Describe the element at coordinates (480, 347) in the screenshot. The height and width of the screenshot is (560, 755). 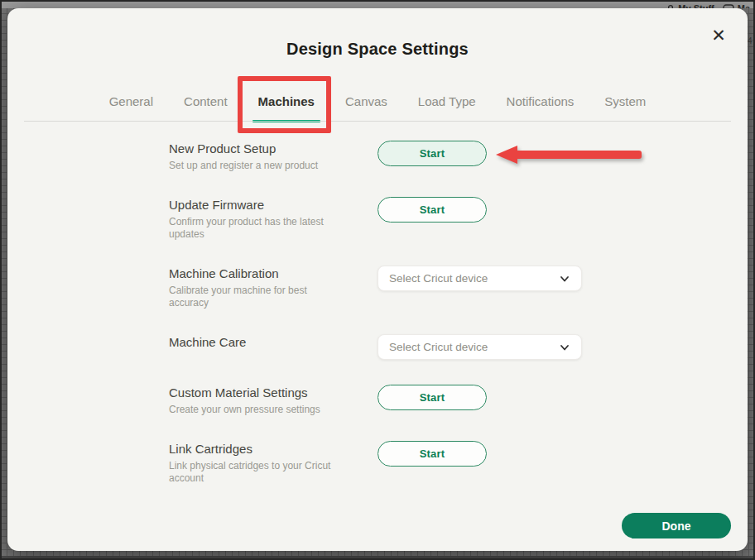
I see `machine-care-select: Select Cricut device` at that location.